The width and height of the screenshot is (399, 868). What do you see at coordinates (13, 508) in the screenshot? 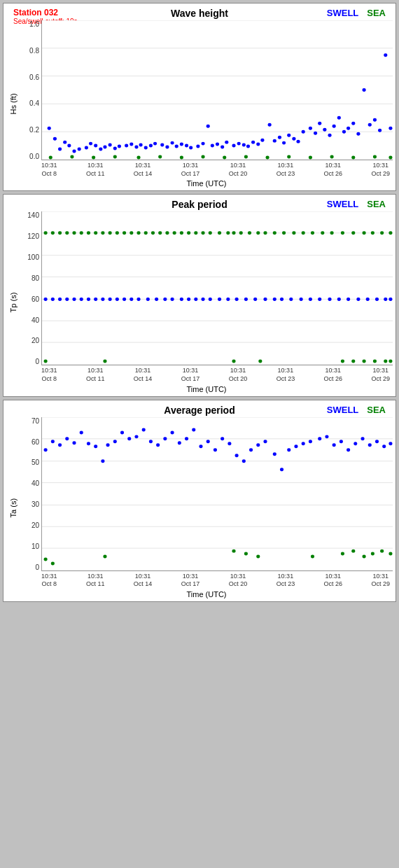
I see `avg-y-label: Ta (s)` at bounding box center [13, 508].